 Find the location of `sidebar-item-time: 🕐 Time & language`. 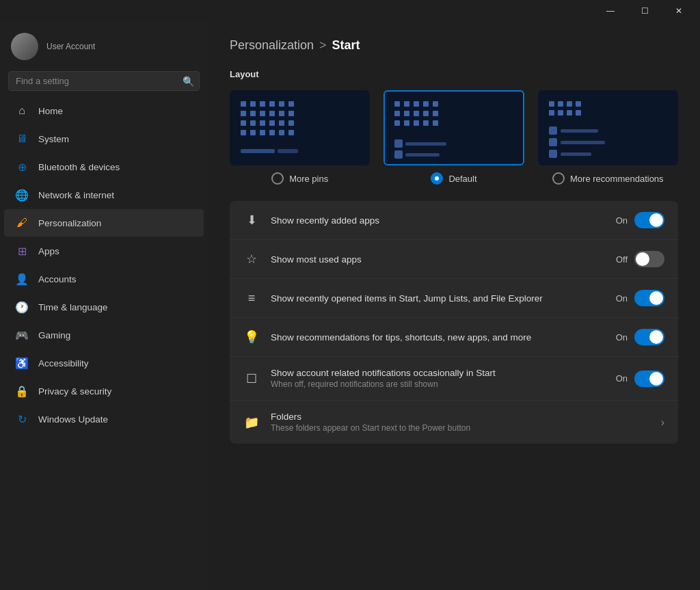

sidebar-item-time: 🕐 Time & language is located at coordinates (104, 307).